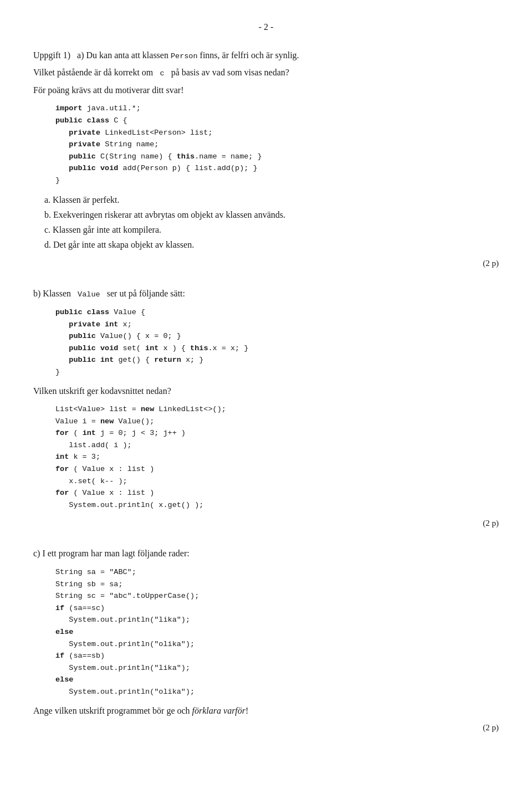 Image resolution: width=532 pixels, height=799 pixels. I want to click on option-b: b. Exekveringen riskerar att avbrytas om…, so click(272, 215).